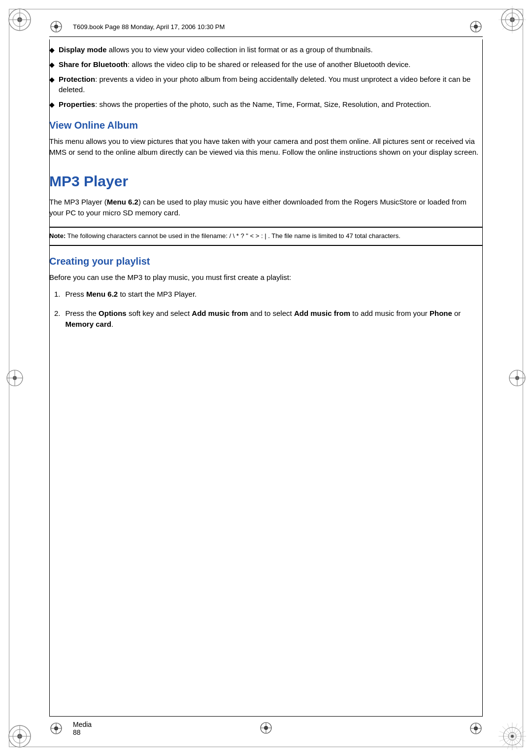 The image size is (532, 756). What do you see at coordinates (266, 278) in the screenshot?
I see `creating-playlist-intro: Before you can use the MP3 to play music…` at bounding box center [266, 278].